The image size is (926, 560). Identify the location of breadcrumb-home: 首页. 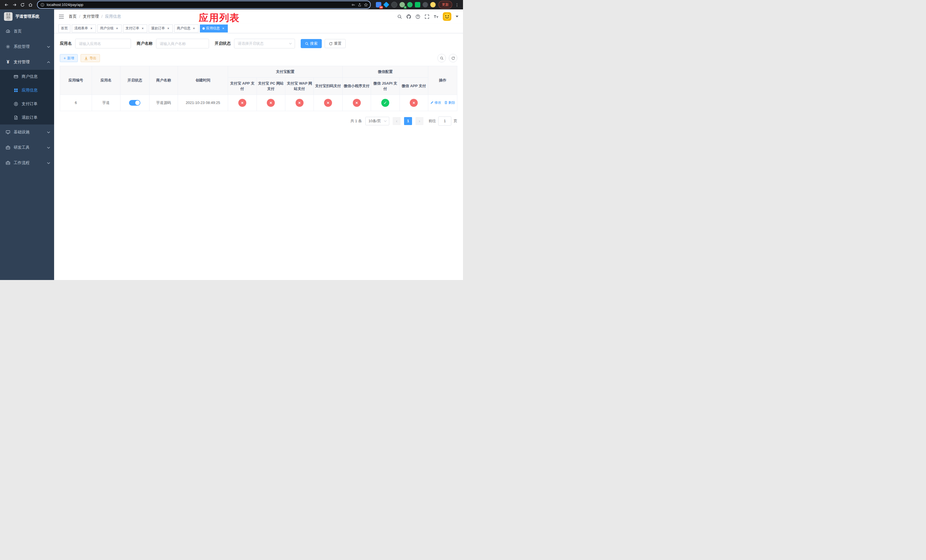
(73, 17).